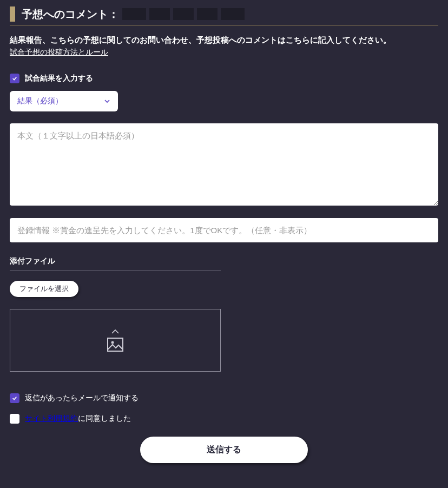  Describe the element at coordinates (224, 78) in the screenshot. I see `enter-result-checkbox-row: 試合結果を入力する` at that location.